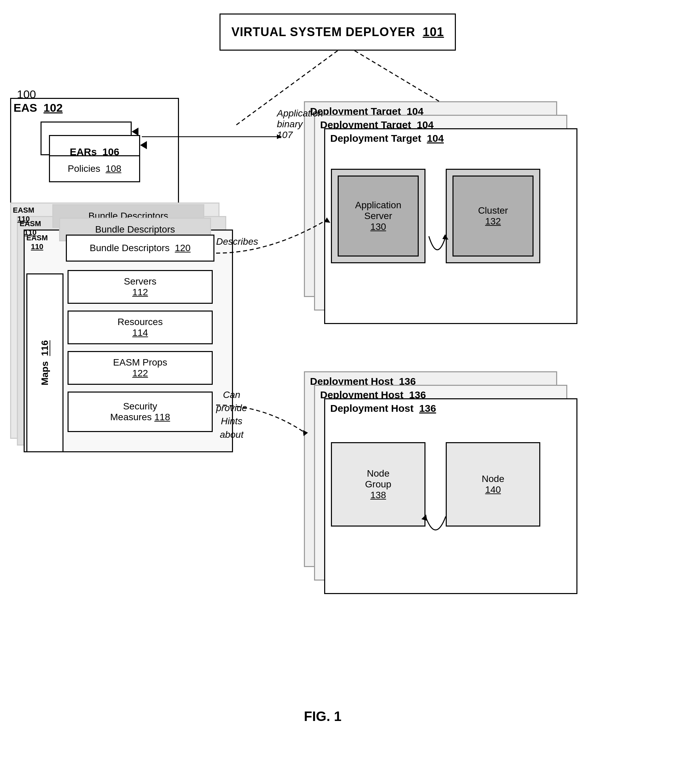 Image resolution: width=700 pixels, height=777 pixels. Describe the element at coordinates (378, 227) in the screenshot. I see `app-server-number: 130` at that location.